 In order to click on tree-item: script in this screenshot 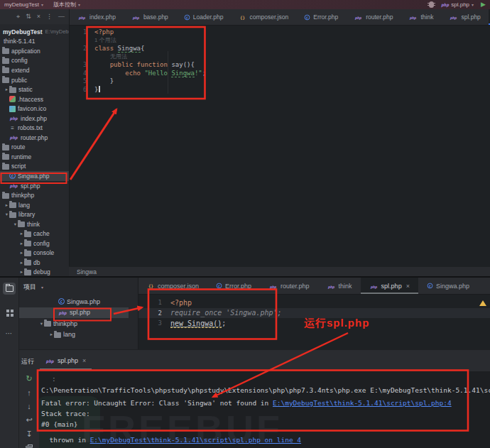, I will do `click(34, 167)`.